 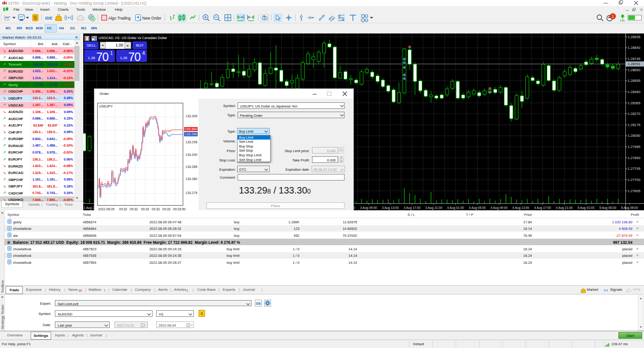 What do you see at coordinates (634, 103) in the screenshot?
I see `svg-text: 1.28365` at bounding box center [634, 103].